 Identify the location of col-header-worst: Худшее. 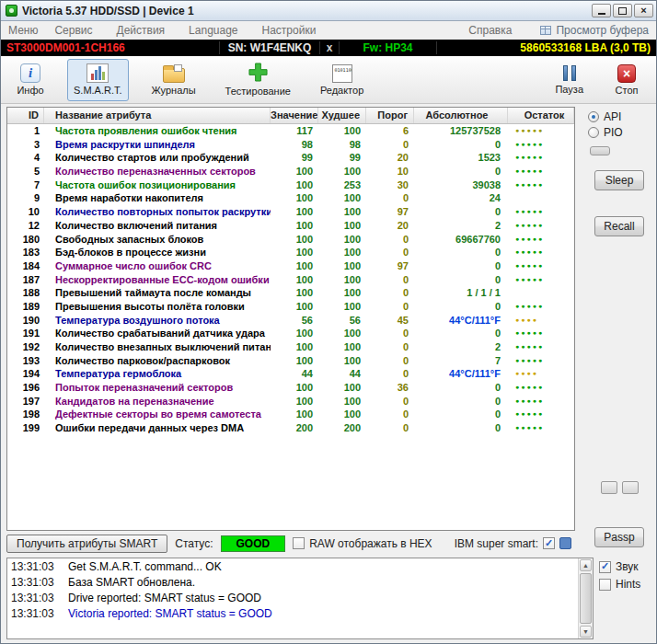
(342, 116).